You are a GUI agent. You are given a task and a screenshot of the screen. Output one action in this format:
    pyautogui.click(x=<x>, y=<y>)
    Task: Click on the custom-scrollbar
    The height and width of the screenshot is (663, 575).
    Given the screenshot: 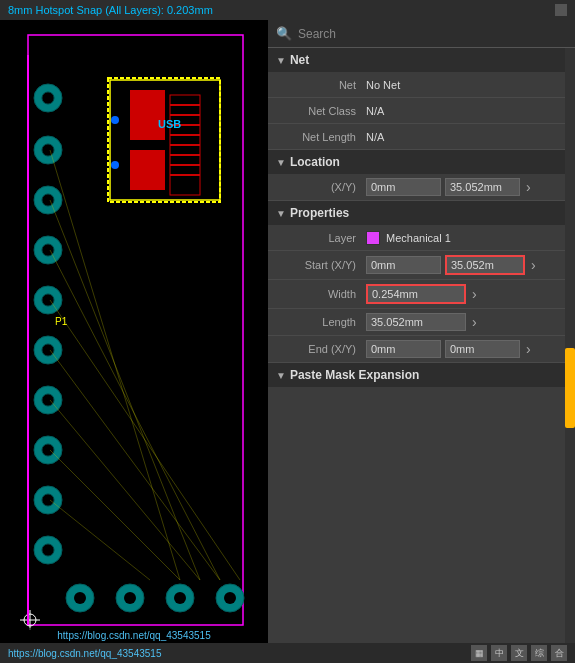 What is the action you would take?
    pyautogui.click(x=570, y=346)
    